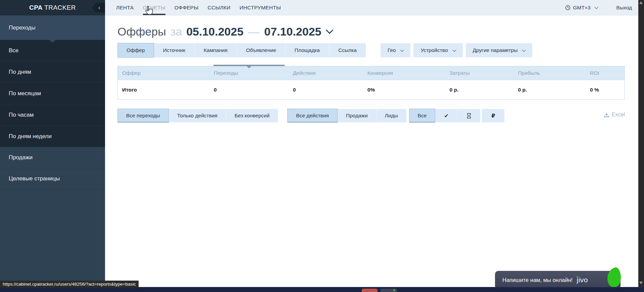 The image size is (644, 292). Describe the element at coordinates (389, 290) in the screenshot. I see `taskbar-item-gray` at that location.